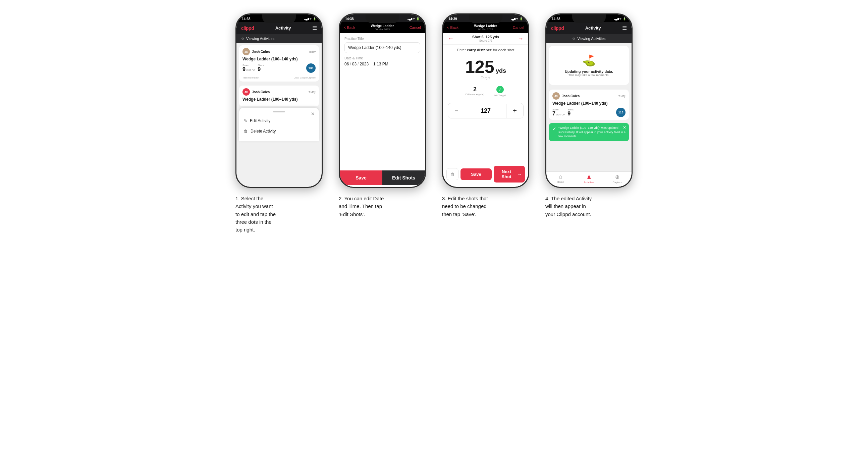 This screenshot has width=868, height=467. What do you see at coordinates (589, 104) in the screenshot?
I see `p4-screen: clippd Activity ☰ ⚙ Viewing Activities ⛳…` at bounding box center [589, 104].